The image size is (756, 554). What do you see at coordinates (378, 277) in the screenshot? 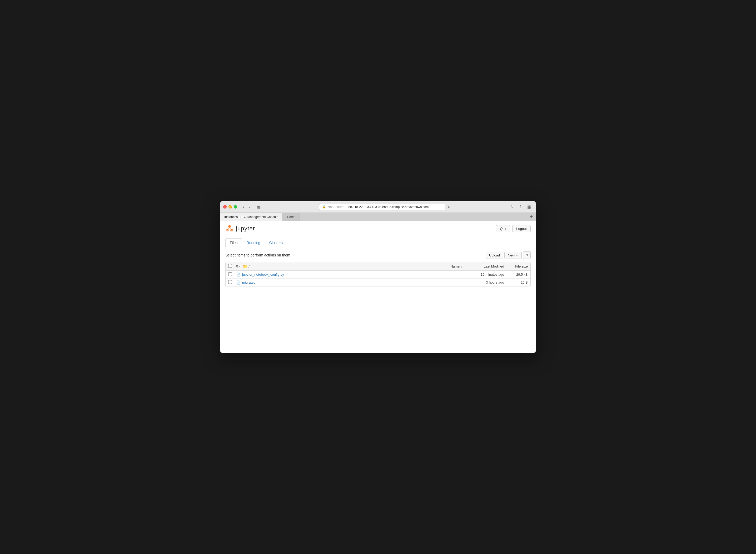
I see `browser-window: ‹ › ▦ 🔓 Not Secure — ec2-18-222-233-183.…` at bounding box center [378, 277].